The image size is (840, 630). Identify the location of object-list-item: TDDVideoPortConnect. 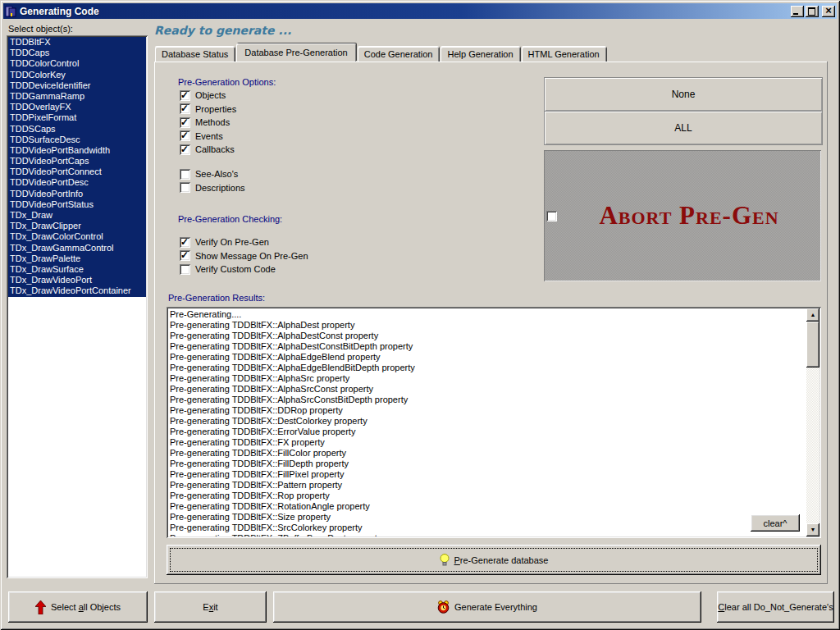
(77, 172).